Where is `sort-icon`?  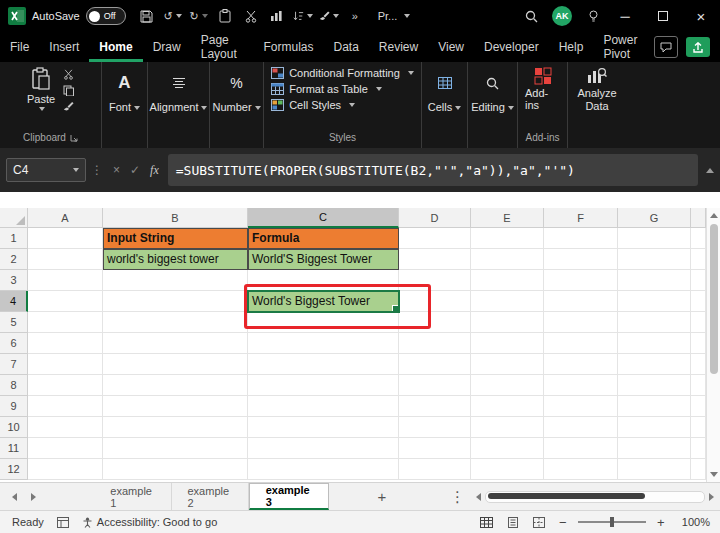
sort-icon is located at coordinates (303, 16).